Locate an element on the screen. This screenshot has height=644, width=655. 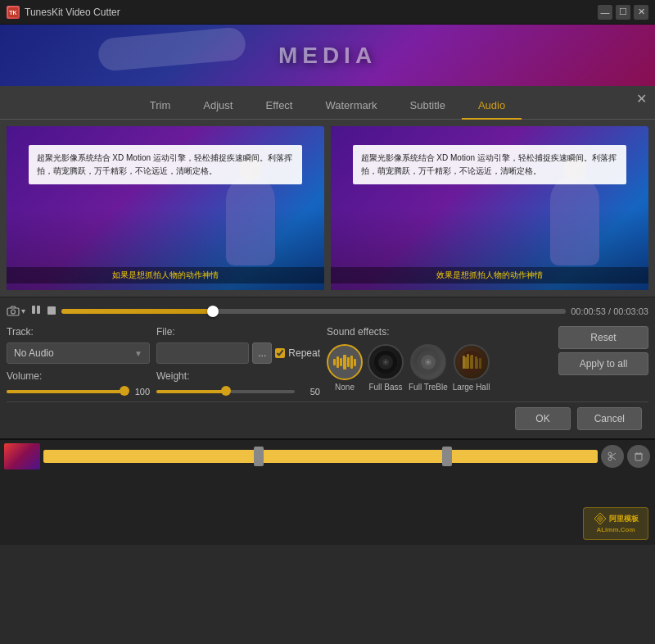
effect-circle-bass is located at coordinates (386, 362).